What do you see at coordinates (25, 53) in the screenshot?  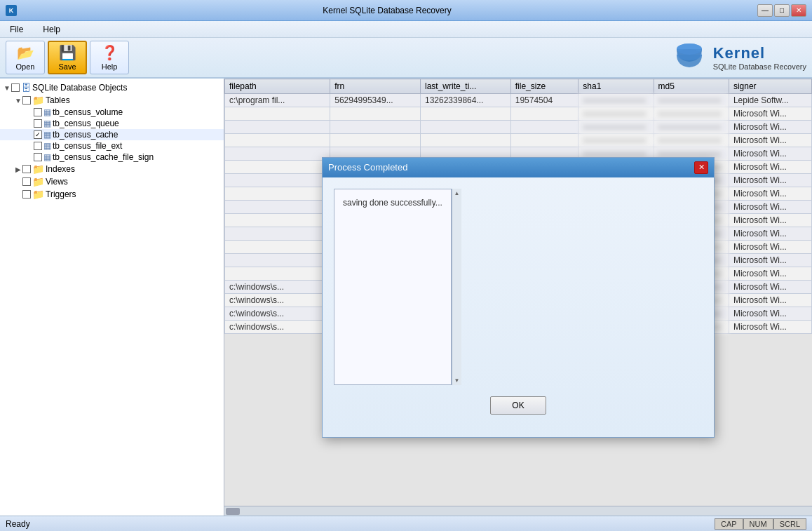 I see `open-icon: 📂` at bounding box center [25, 53].